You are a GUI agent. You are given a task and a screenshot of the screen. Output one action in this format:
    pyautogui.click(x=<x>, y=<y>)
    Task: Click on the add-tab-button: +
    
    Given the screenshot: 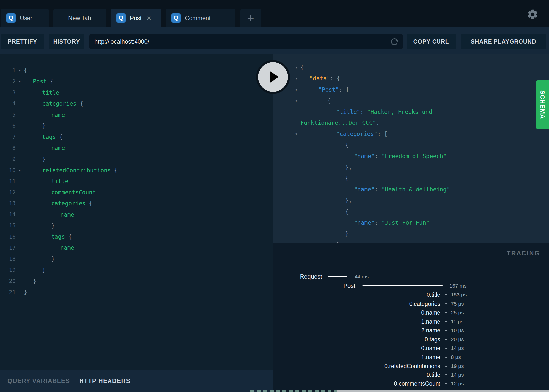 What is the action you would take?
    pyautogui.click(x=251, y=18)
    